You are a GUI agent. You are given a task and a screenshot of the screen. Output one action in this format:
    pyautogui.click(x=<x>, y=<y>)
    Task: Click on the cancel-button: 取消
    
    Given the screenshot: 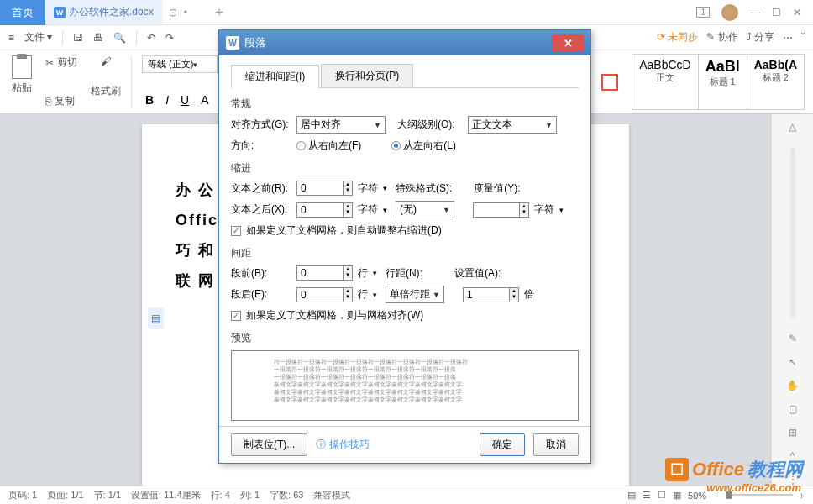 What is the action you would take?
    pyautogui.click(x=556, y=445)
    